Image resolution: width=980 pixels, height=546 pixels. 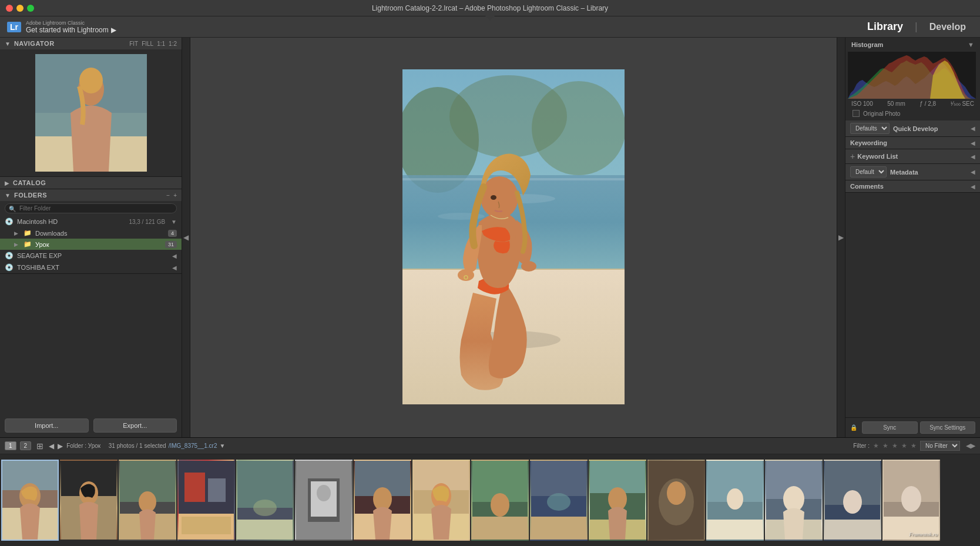 What do you see at coordinates (93, 256) in the screenshot?
I see `seagate-drive-name: SEAGATE EXP` at bounding box center [93, 256].